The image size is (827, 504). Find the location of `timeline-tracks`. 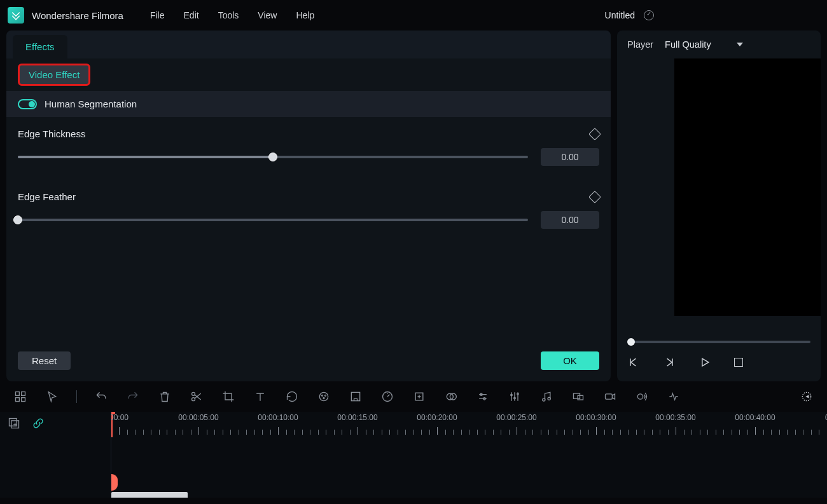

timeline-tracks is located at coordinates (469, 467).